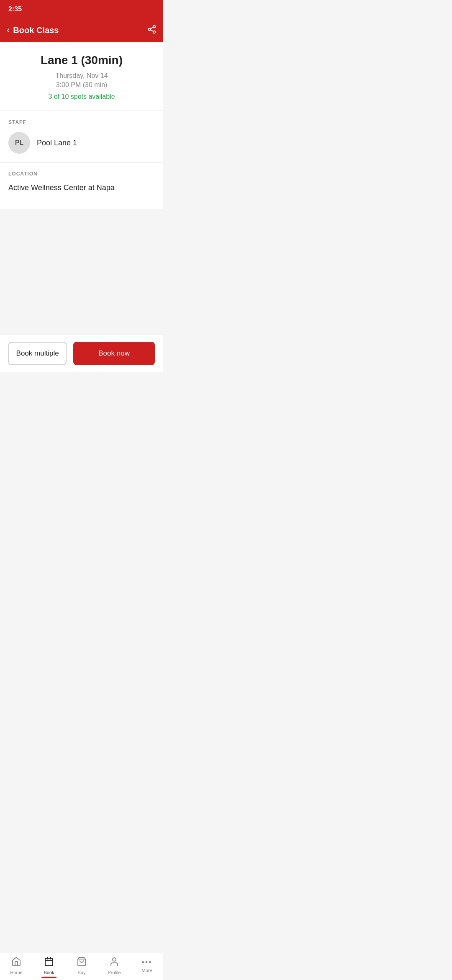 Image resolution: width=452 pixels, height=980 pixels. Describe the element at coordinates (82, 76) in the screenshot. I see `class-date: Thursday, Nov 14` at that location.